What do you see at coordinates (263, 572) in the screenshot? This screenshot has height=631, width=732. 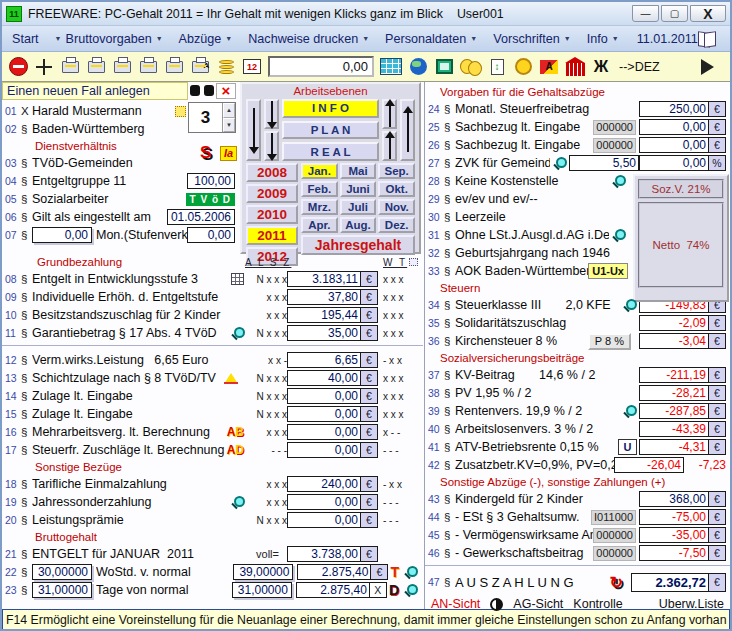 I see `input-field: 39,00000` at bounding box center [263, 572].